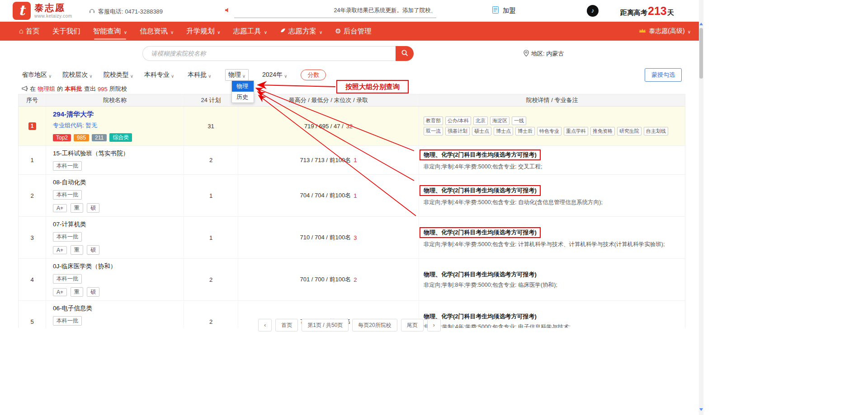 The image size is (868, 415). What do you see at coordinates (21, 31) in the screenshot?
I see `home-icon` at bounding box center [21, 31].